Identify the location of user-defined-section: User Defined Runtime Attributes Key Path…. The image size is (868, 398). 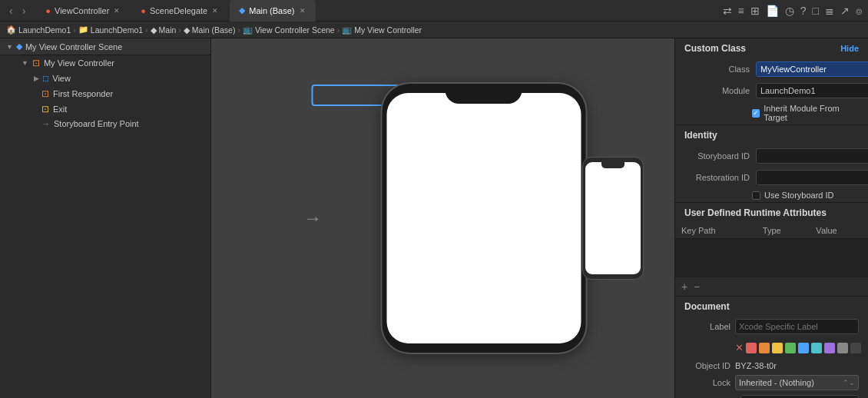
(771, 250).